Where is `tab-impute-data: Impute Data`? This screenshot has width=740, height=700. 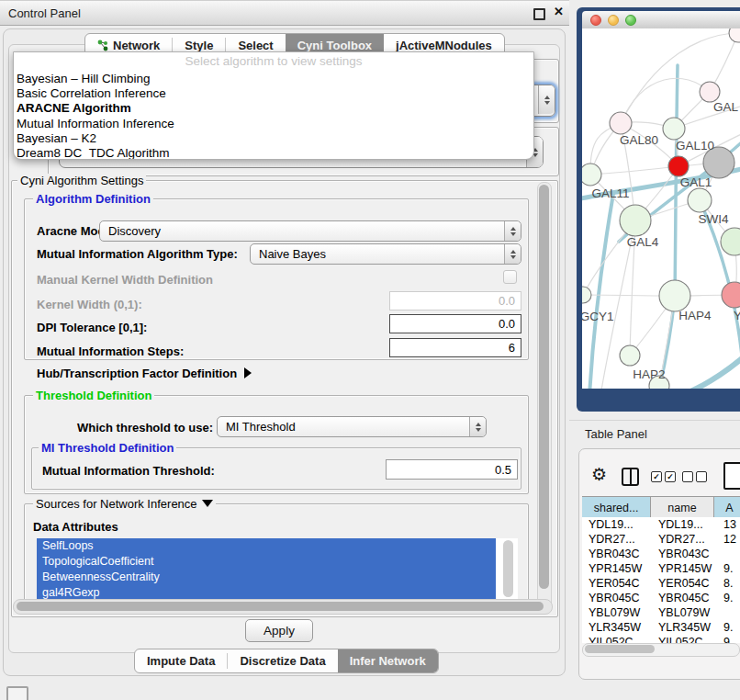
tab-impute-data: Impute Data is located at coordinates (181, 661).